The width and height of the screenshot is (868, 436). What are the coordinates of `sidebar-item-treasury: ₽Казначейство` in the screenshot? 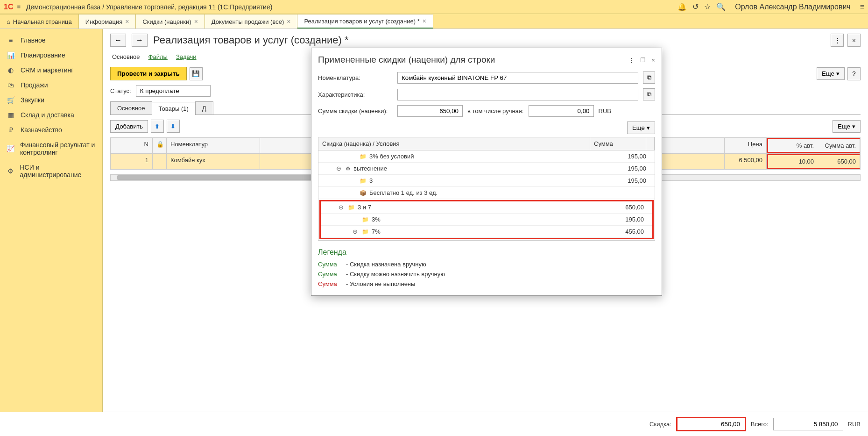 It's located at (51, 130).